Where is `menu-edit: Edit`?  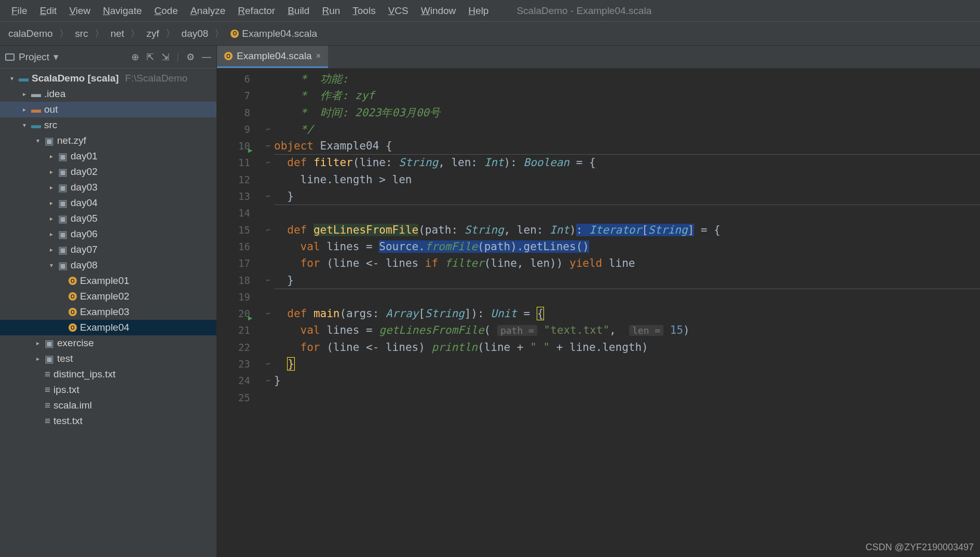 menu-edit: Edit is located at coordinates (49, 11).